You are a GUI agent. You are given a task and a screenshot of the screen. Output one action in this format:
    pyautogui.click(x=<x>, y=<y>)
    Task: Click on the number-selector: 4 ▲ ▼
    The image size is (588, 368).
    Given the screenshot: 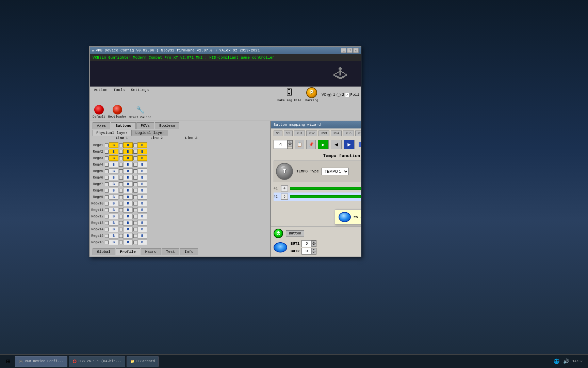 What is the action you would take?
    pyautogui.click(x=283, y=144)
    